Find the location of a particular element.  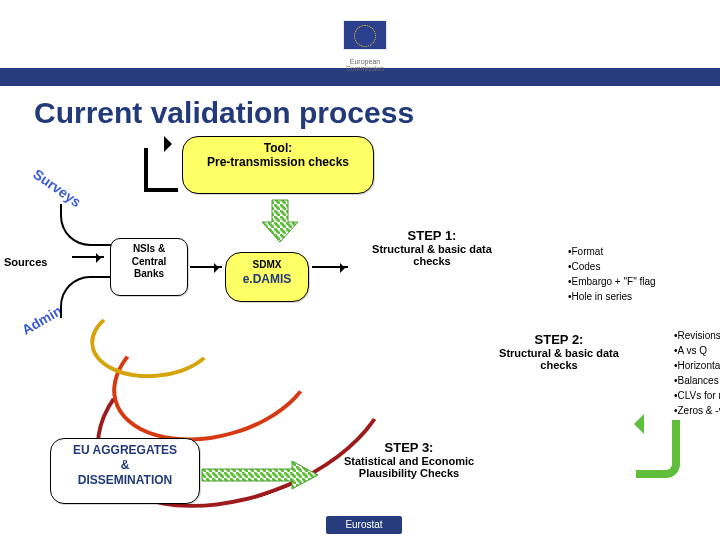

step1-title: STEP 1: is located at coordinates (432, 236).